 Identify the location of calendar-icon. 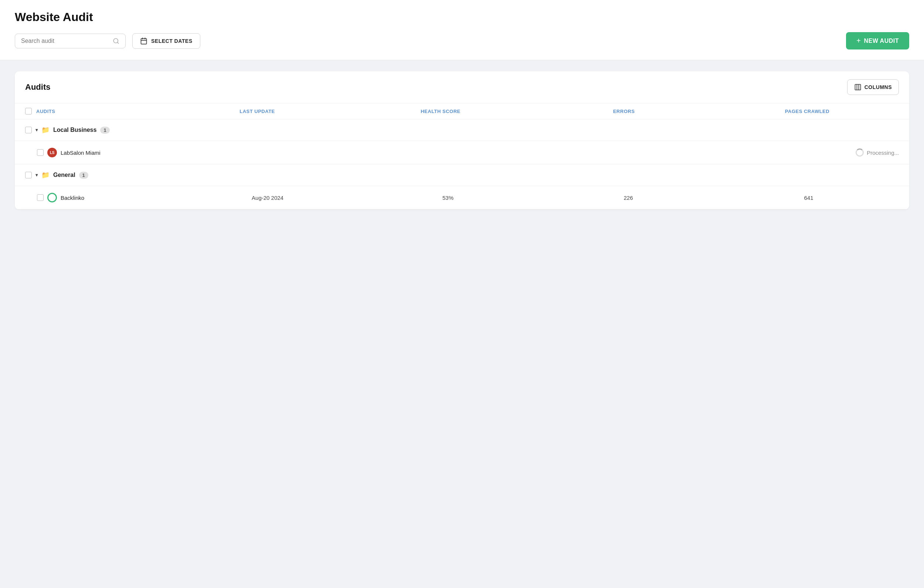
(144, 41).